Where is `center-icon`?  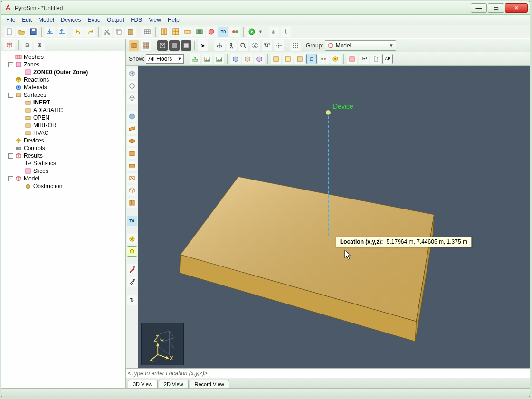 center-icon is located at coordinates (279, 46).